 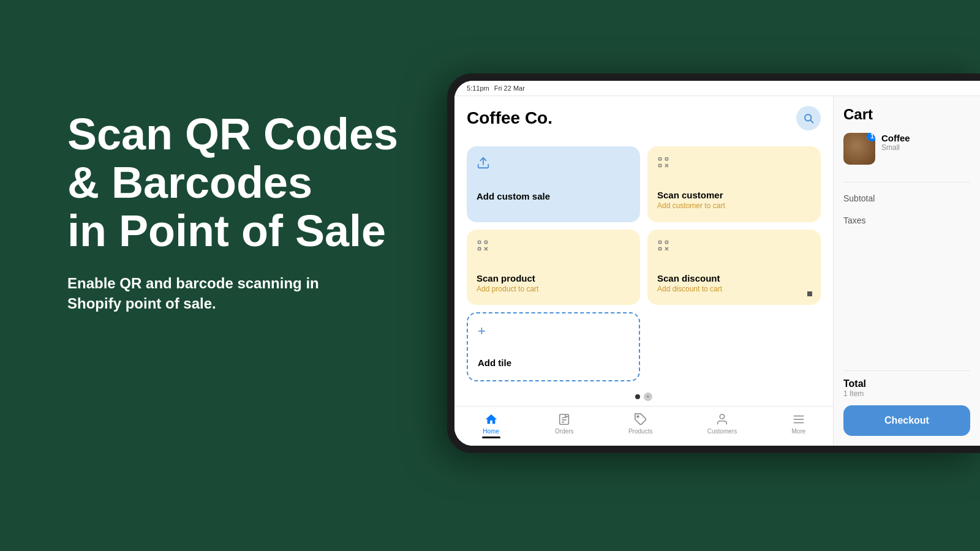 I want to click on tile-scan-discount-label: Scan discount, so click(x=734, y=278).